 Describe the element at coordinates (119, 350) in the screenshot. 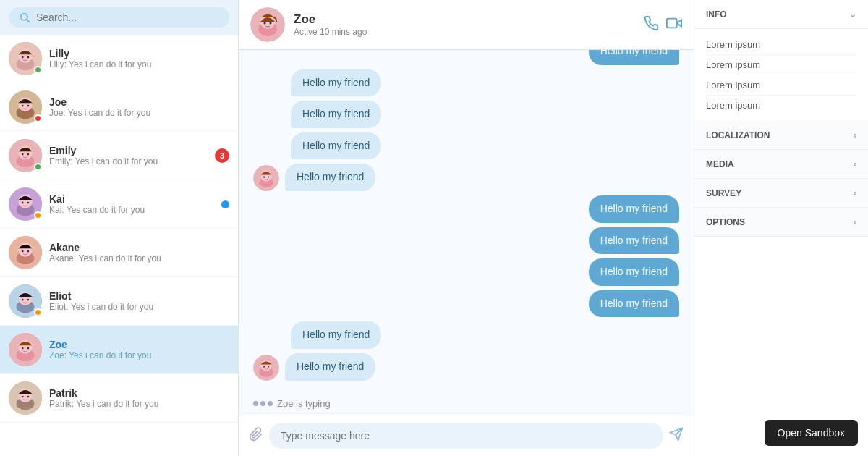

I see `contact-item-zoe: Zoe Zoe: Yes i can do it for you` at that location.